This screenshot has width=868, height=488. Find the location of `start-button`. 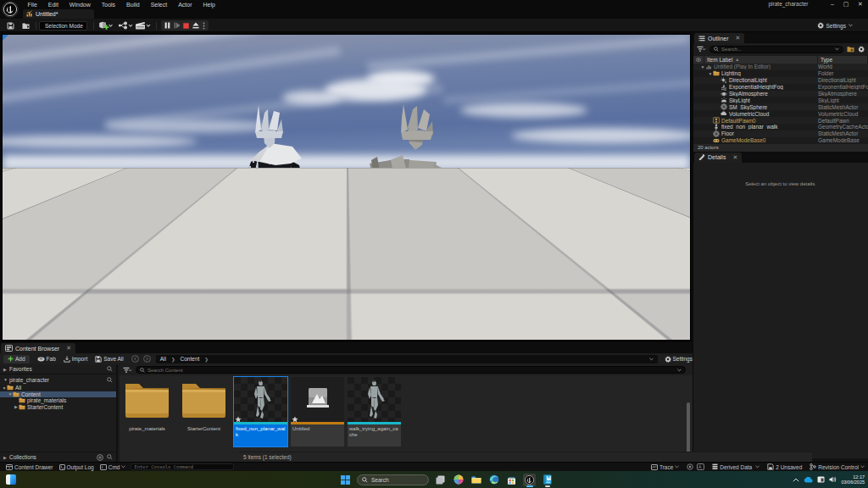

start-button is located at coordinates (346, 480).